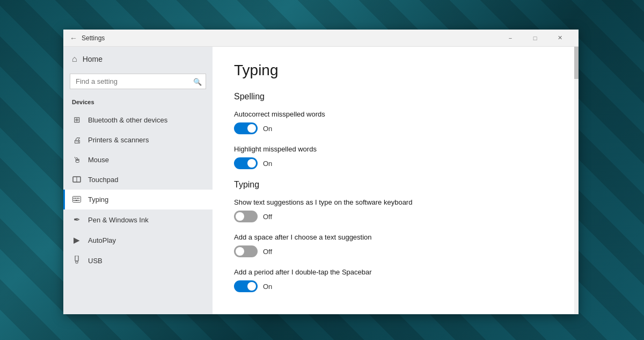 This screenshot has height=340, width=644. What do you see at coordinates (252, 163) in the screenshot?
I see `highlight-toggle-knob` at bounding box center [252, 163].